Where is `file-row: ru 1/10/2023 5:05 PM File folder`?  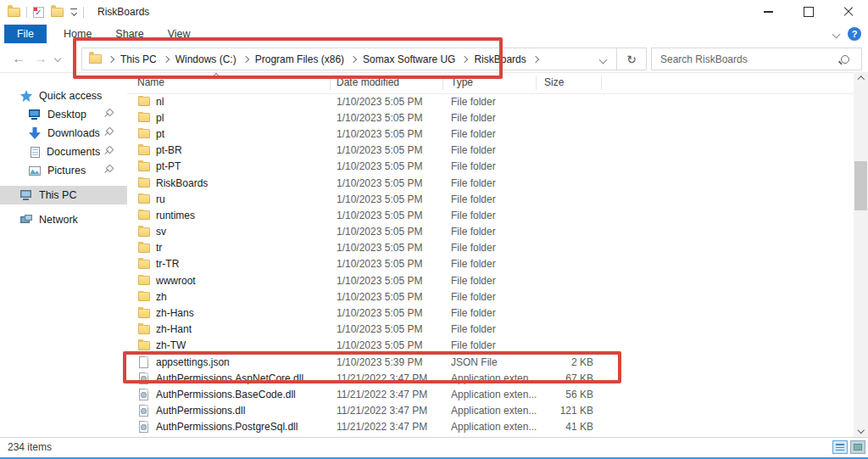
file-row: ru 1/10/2023 5:05 PM File folder is located at coordinates (490, 199).